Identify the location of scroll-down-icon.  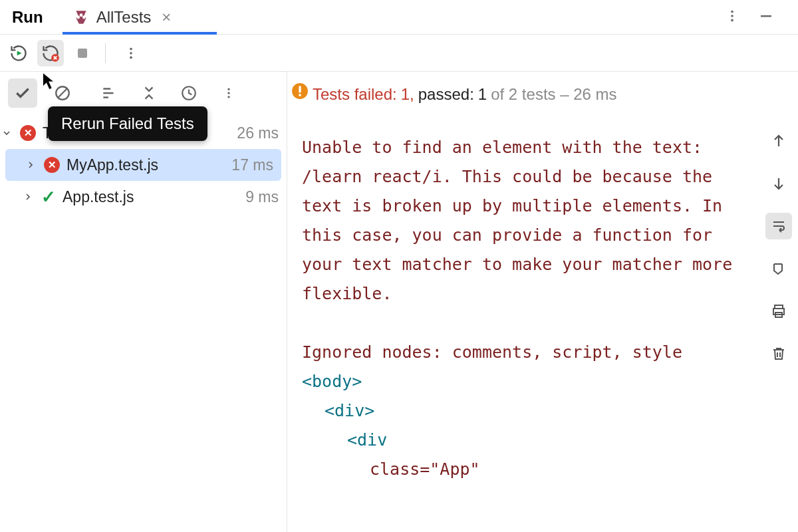
(779, 184).